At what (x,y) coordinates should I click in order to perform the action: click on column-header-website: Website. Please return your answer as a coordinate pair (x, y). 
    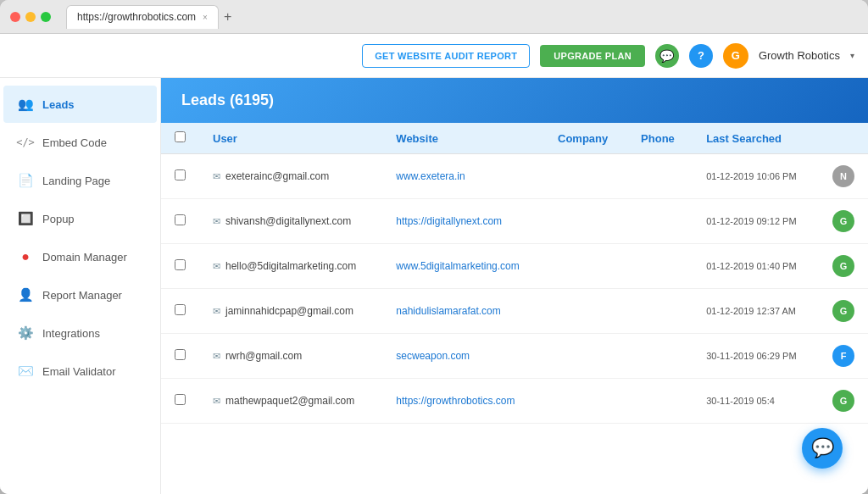
    Looking at the image, I should click on (463, 139).